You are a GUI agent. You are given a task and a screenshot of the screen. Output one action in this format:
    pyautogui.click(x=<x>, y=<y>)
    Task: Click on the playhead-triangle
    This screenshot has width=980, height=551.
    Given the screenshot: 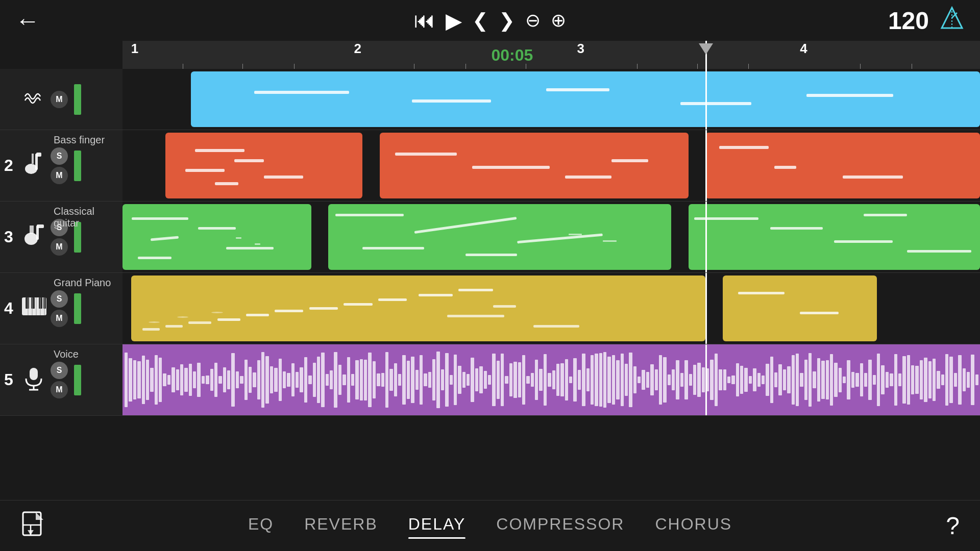 What is the action you would take?
    pyautogui.click(x=706, y=49)
    